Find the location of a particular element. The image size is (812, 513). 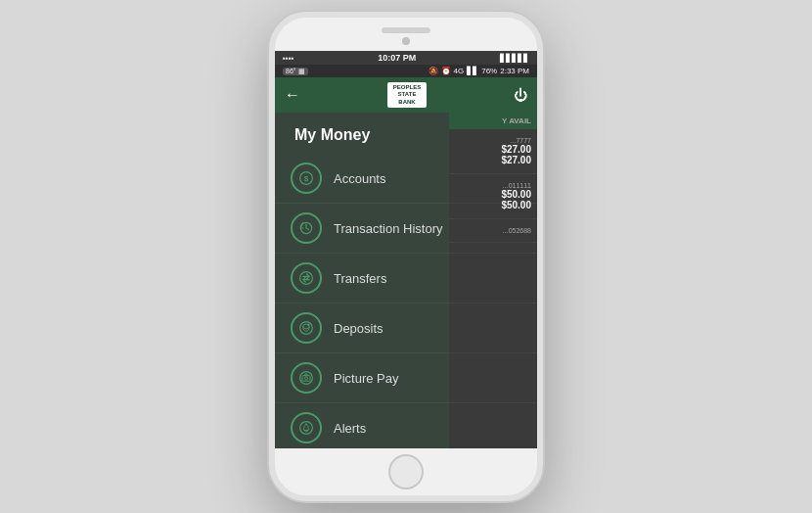

menu-item-transfers: Transfers is located at coordinates (406, 278).